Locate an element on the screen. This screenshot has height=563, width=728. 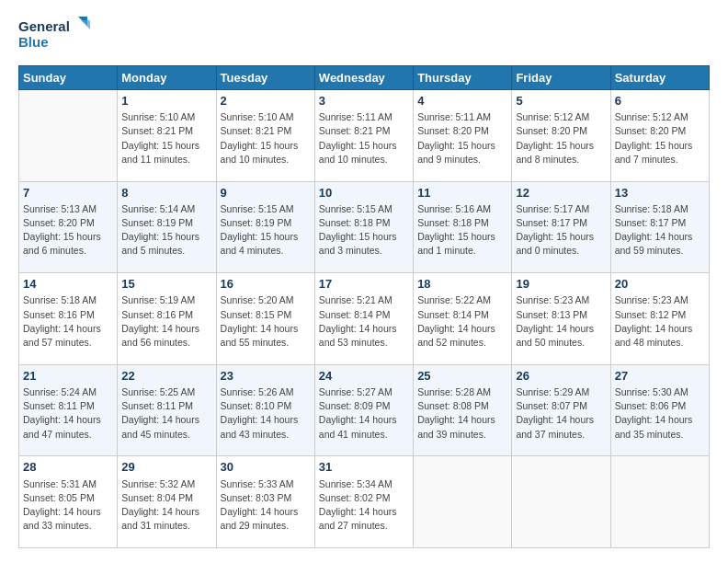
day-info: Sunrise: 5:26 AMSunset: 8:10 PMDaylight:… is located at coordinates (266, 414).